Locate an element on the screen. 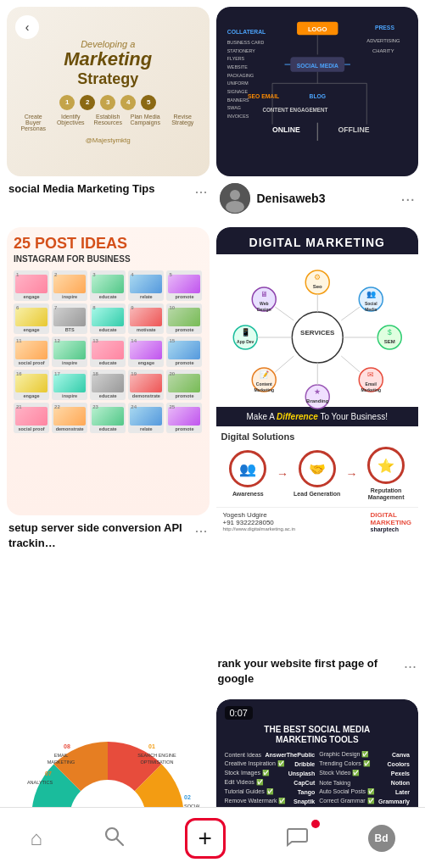 The height and width of the screenshot is (868, 425). step-4: 4 is located at coordinates (128, 103).